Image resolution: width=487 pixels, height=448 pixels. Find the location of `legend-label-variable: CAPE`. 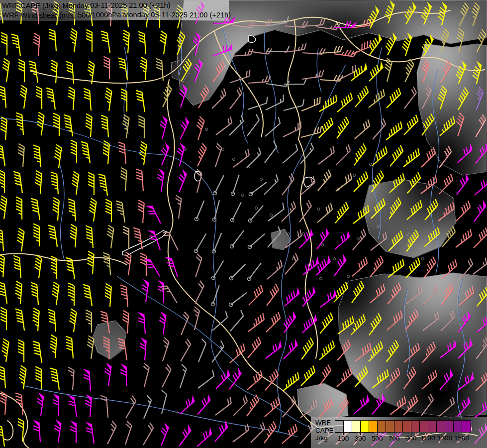

legend-label-variable: CAPE is located at coordinates (324, 431).